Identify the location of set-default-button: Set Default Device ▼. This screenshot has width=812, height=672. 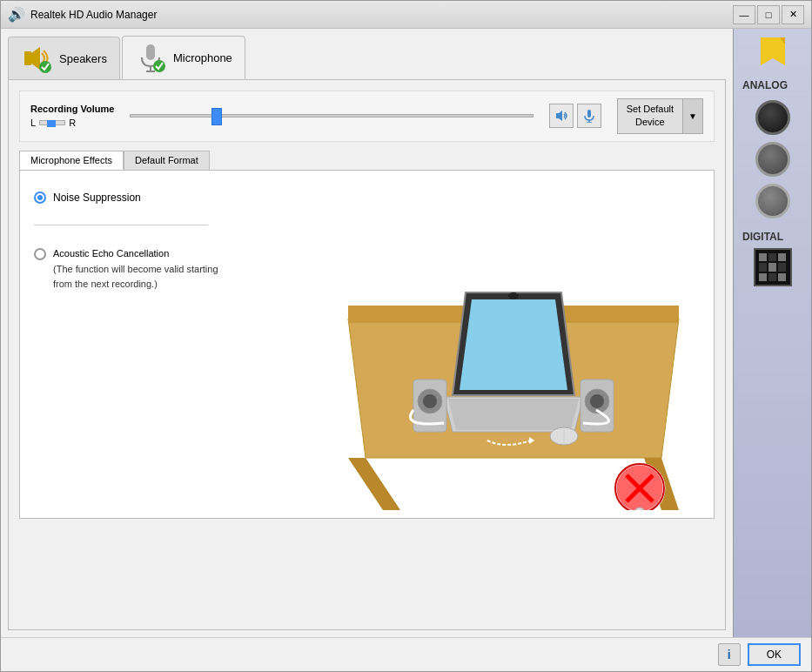
(660, 117).